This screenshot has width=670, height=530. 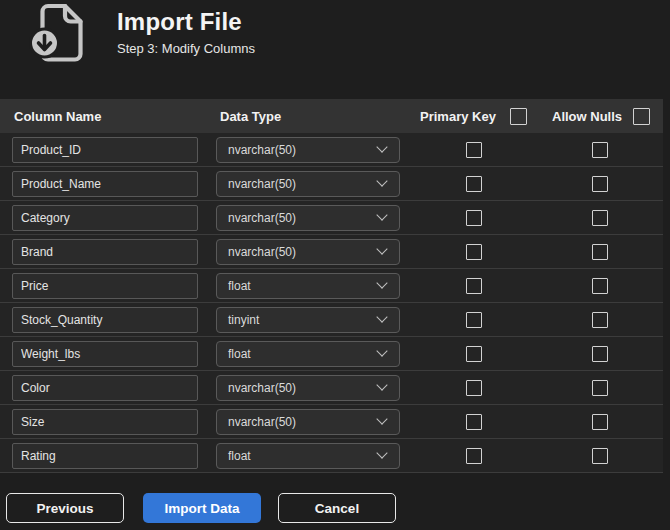 I want to click on primary-key-select-all-checkbox, so click(x=518, y=116).